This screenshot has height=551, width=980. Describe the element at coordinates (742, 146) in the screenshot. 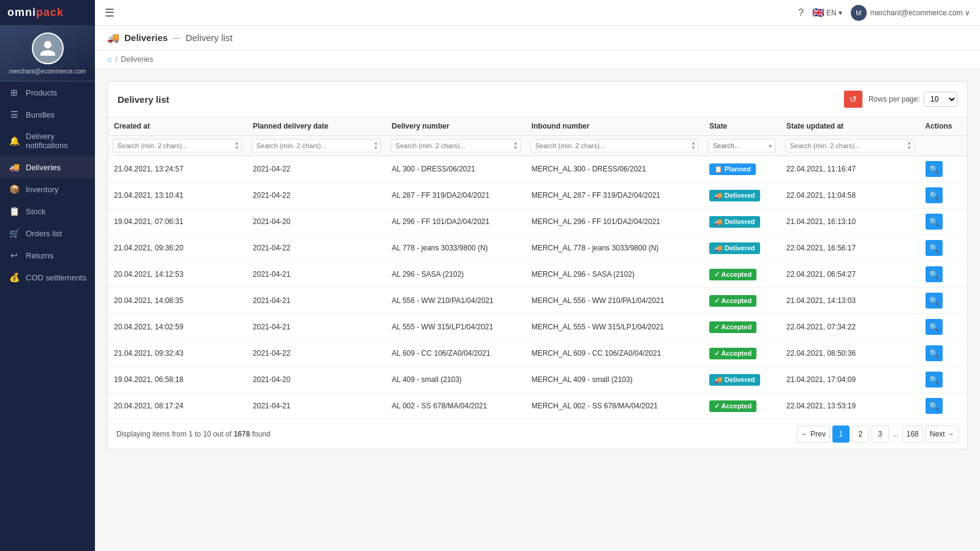

I see `filter-state-select: Search... Planned Delivered Accepted` at that location.